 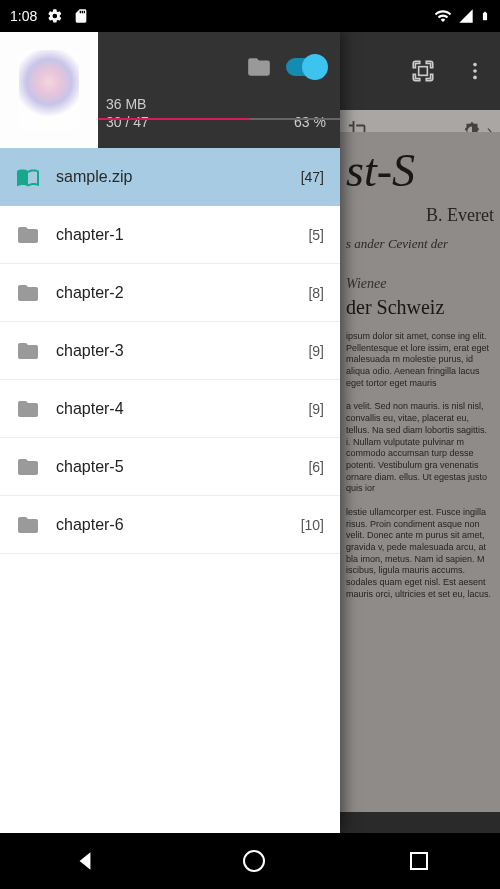 What do you see at coordinates (310, 122) in the screenshot?
I see `progress-percent: 63 %` at bounding box center [310, 122].